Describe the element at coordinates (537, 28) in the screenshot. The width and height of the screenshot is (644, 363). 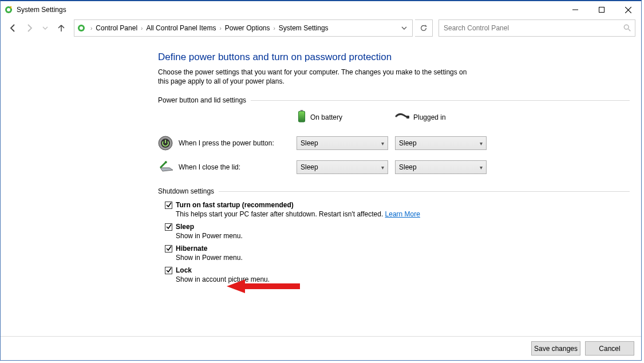
I see `search-box` at that location.